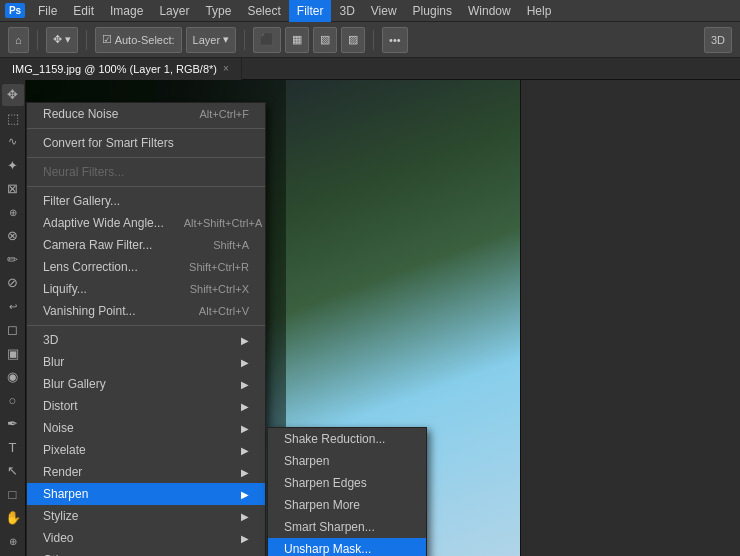 This screenshot has height=556, width=740. I want to click on smart-filters-label: Convert for Smart Filters, so click(108, 143).